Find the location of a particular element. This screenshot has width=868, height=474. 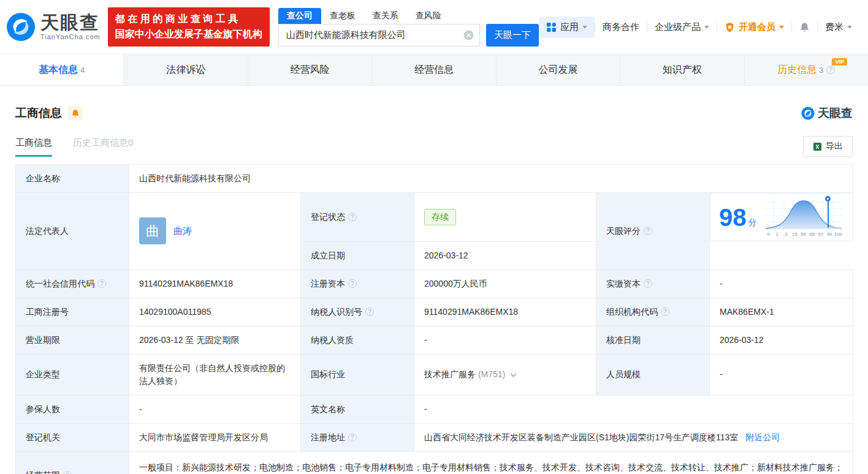

watermark-logo: 天眼查 is located at coordinates (827, 113).